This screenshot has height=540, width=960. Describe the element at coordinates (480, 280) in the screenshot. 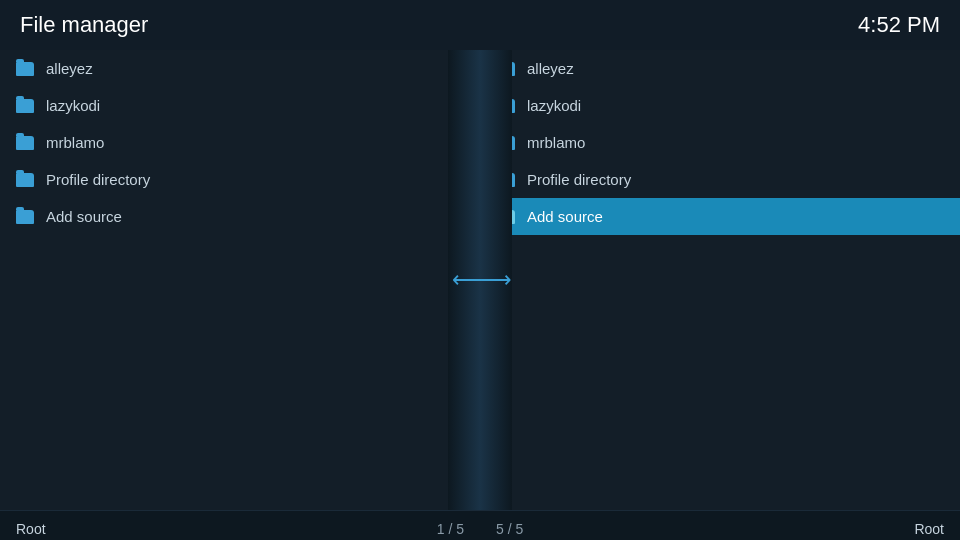

I see `transfer-arrows-icon: ⟵⟶` at that location.